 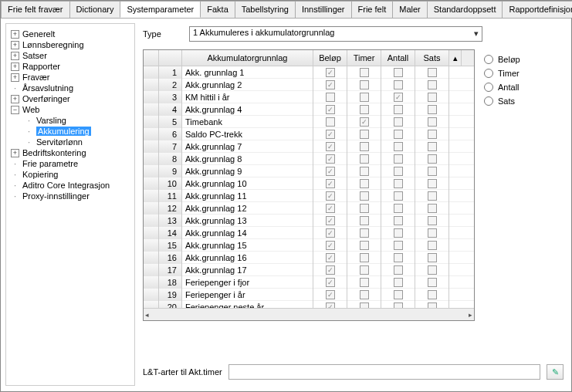 What do you see at coordinates (323, 9) in the screenshot?
I see `tab-5: Innstillinger` at bounding box center [323, 9].